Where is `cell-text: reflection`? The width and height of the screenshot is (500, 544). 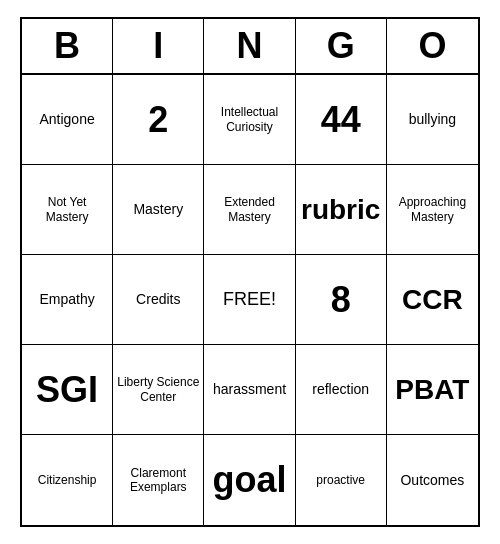 cell-text: reflection is located at coordinates (340, 390).